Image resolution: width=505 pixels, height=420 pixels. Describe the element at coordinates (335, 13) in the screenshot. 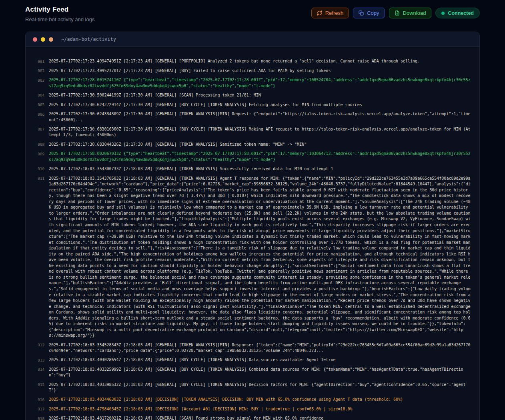

I see `refresh-button-label: Refresh` at that location.